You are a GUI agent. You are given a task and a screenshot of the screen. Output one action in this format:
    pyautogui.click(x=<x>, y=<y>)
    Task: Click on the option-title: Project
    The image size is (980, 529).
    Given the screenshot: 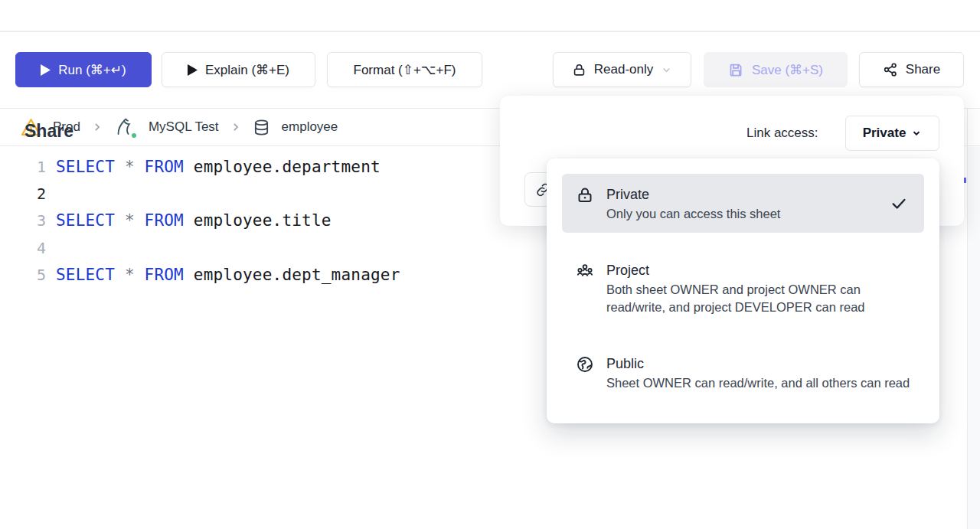 What is the action you would take?
    pyautogui.click(x=760, y=270)
    